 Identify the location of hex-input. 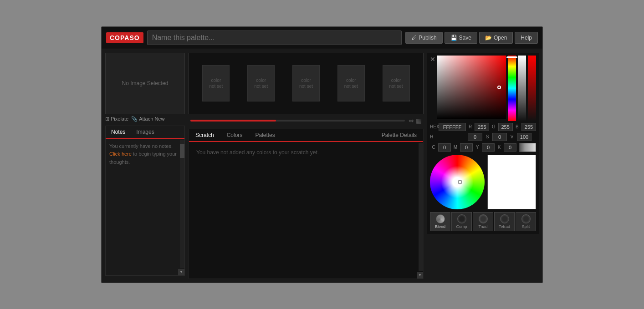
(452, 127).